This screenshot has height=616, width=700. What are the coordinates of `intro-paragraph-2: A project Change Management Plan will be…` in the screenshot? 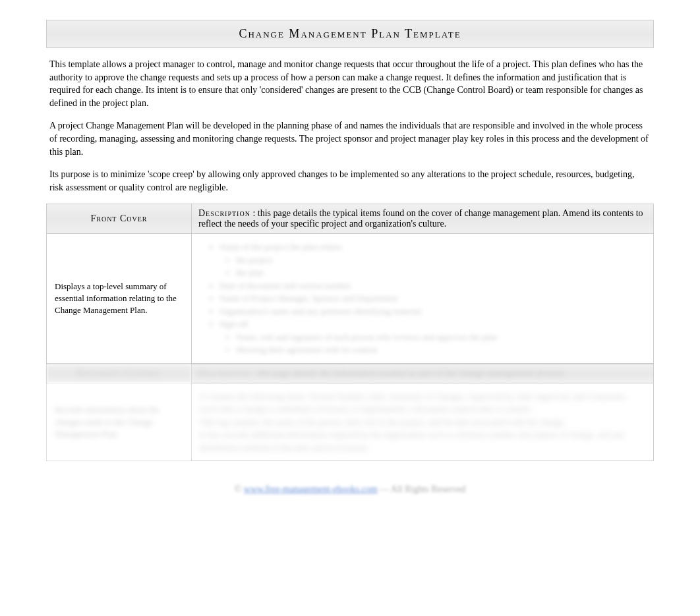 It's located at (350, 138).